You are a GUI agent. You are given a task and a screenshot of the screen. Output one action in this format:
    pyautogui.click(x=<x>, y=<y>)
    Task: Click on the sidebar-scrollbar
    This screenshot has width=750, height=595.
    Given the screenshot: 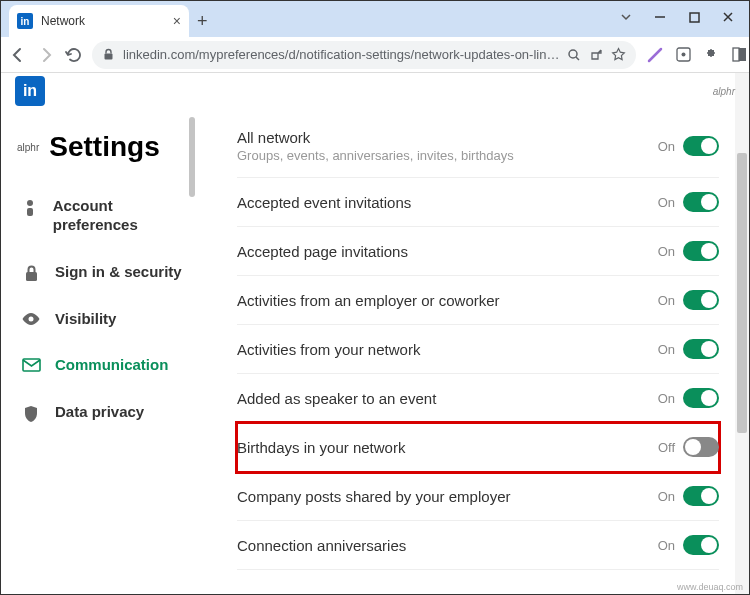 What is the action you would take?
    pyautogui.click(x=192, y=157)
    